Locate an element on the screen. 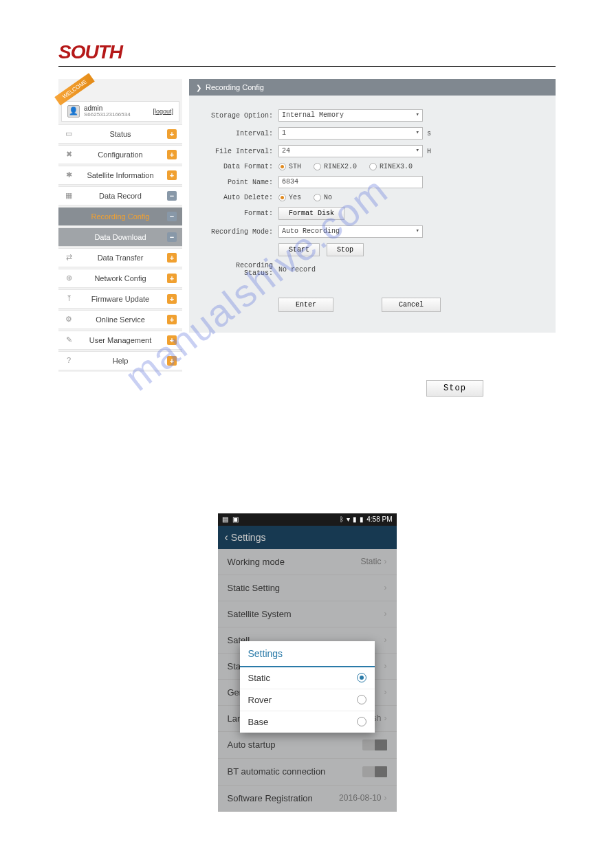  phone-time: 4:58 PM is located at coordinates (380, 520).